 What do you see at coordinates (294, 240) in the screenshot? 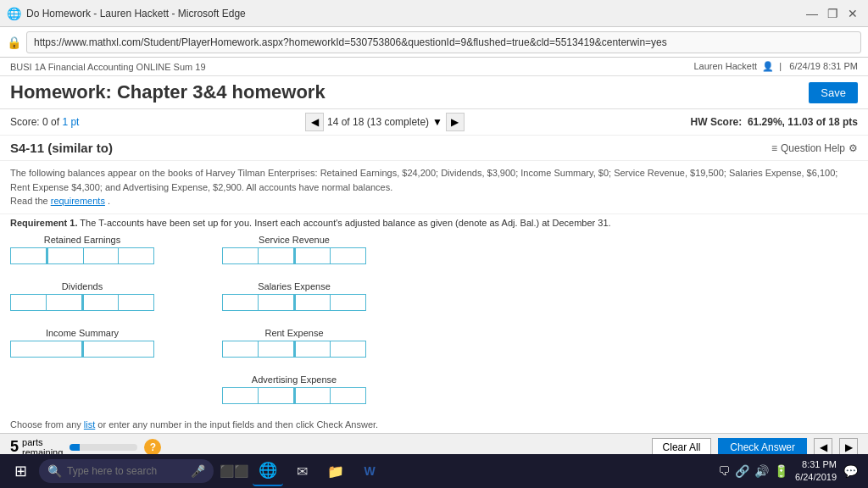
I see `service-revenue-label: Service Revenue` at bounding box center [294, 240].